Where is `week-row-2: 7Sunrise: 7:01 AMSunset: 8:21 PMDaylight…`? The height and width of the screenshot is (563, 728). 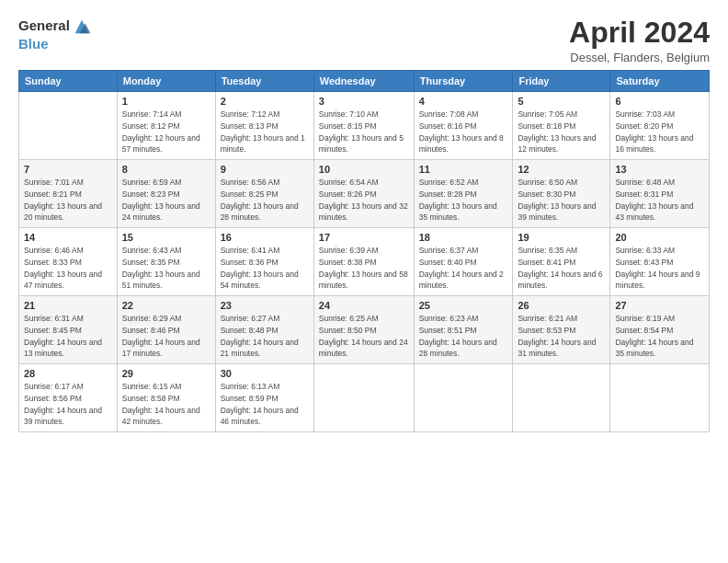
week-row-2: 7Sunrise: 7:01 AMSunset: 8:21 PMDaylight… is located at coordinates (364, 194).